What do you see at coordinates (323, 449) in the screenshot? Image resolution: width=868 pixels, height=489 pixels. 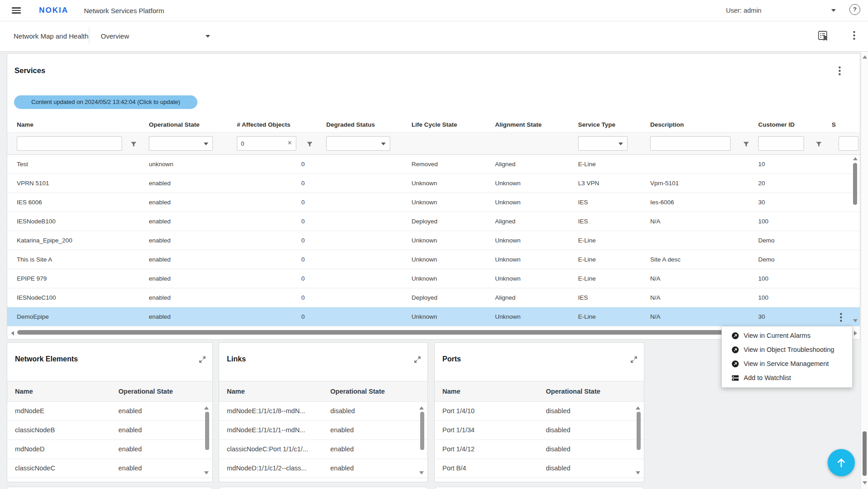 I see `list-item: classicNodeC:Port 1/1/c1/...enabled` at bounding box center [323, 449].